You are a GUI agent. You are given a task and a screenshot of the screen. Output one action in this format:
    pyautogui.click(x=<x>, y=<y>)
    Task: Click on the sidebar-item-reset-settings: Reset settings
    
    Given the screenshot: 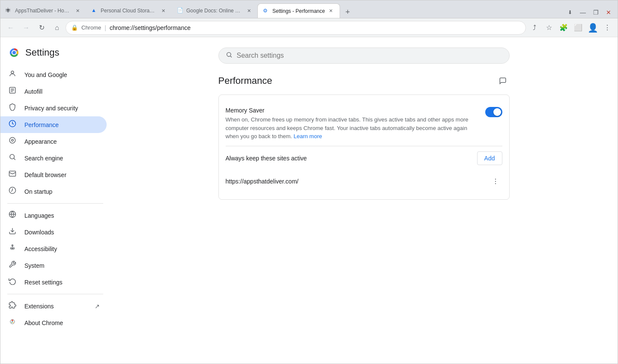 What is the action you would take?
    pyautogui.click(x=54, y=282)
    